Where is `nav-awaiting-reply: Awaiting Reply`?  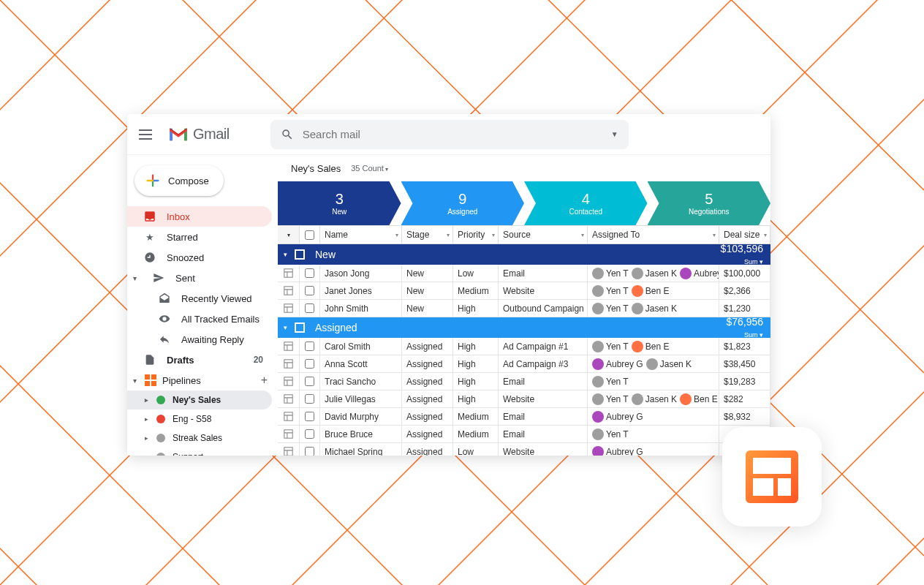 nav-awaiting-reply: Awaiting Reply is located at coordinates (200, 339).